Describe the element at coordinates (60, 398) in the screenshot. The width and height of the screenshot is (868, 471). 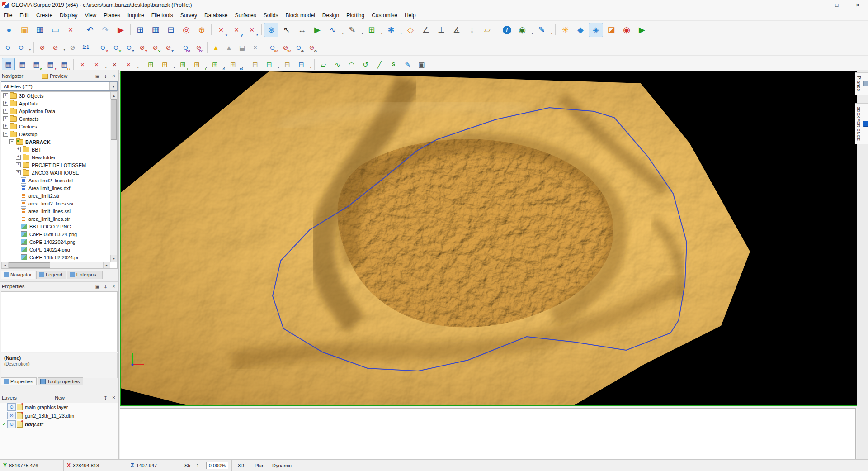
I see `new-layer-button: New` at that location.